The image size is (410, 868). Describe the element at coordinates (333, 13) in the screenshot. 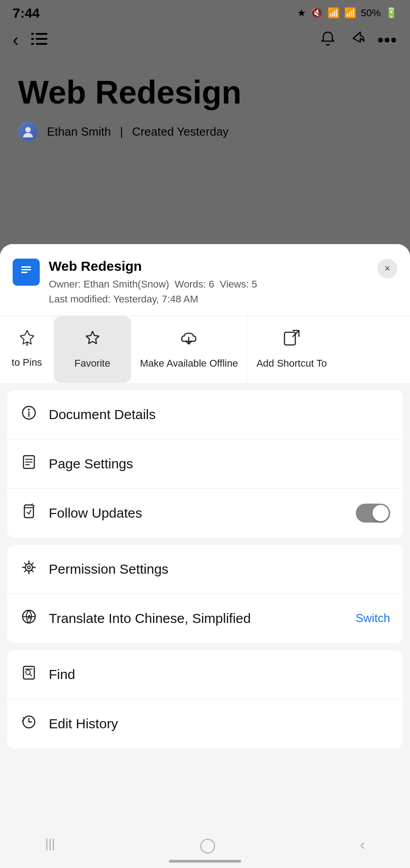

I see `wifi-icon: 📶` at that location.